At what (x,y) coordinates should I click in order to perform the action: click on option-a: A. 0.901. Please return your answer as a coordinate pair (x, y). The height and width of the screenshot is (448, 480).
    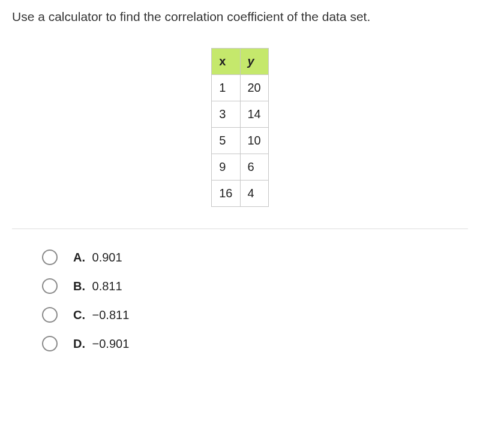
    Looking at the image, I should click on (255, 257).